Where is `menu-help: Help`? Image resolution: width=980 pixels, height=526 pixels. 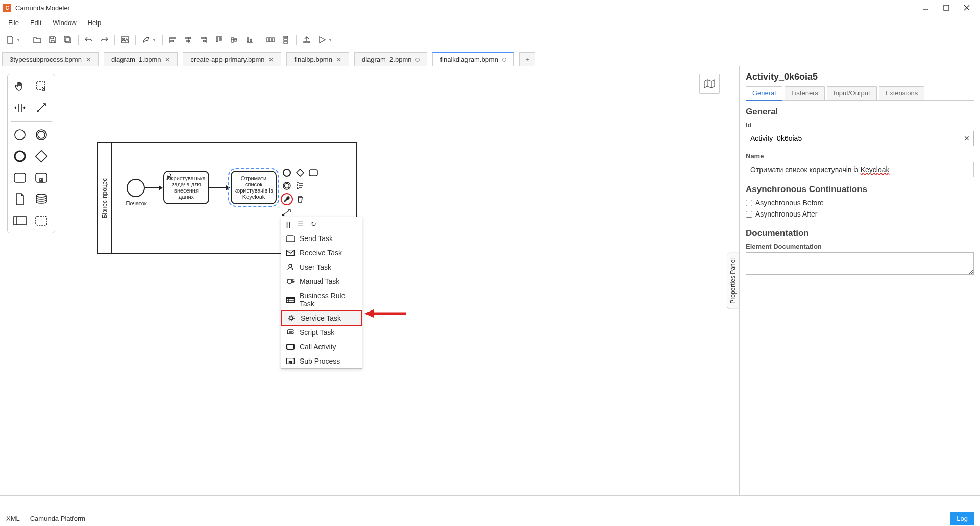
menu-help: Help is located at coordinates (95, 22).